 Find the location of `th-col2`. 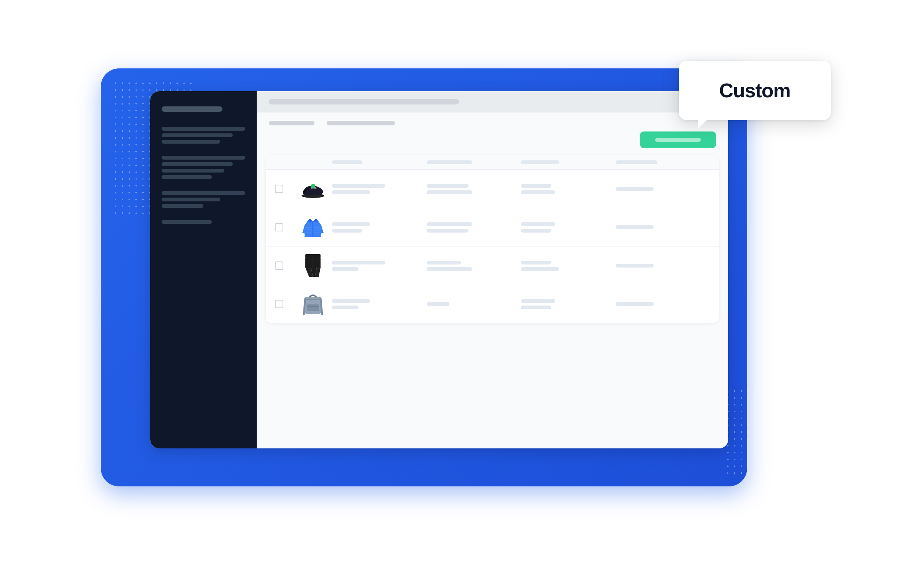

th-col2 is located at coordinates (474, 162).